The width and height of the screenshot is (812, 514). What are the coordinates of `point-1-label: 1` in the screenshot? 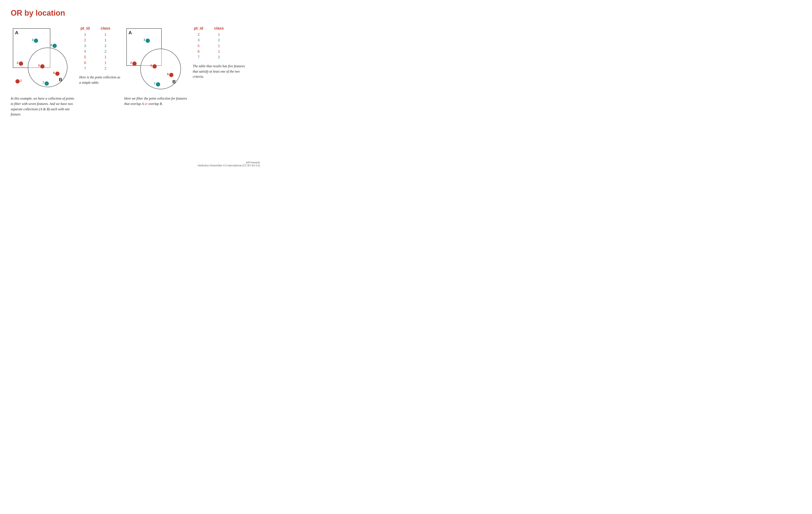 It's located at (21, 81).